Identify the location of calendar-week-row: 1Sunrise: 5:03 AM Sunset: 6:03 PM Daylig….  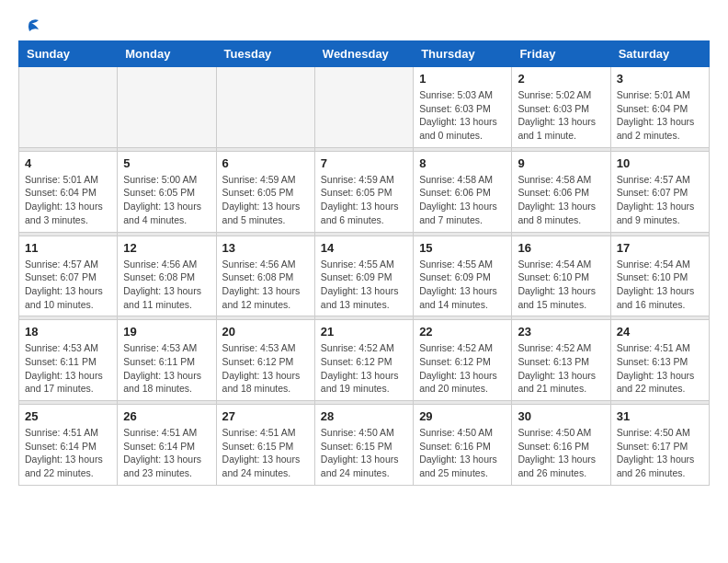
(364, 108).